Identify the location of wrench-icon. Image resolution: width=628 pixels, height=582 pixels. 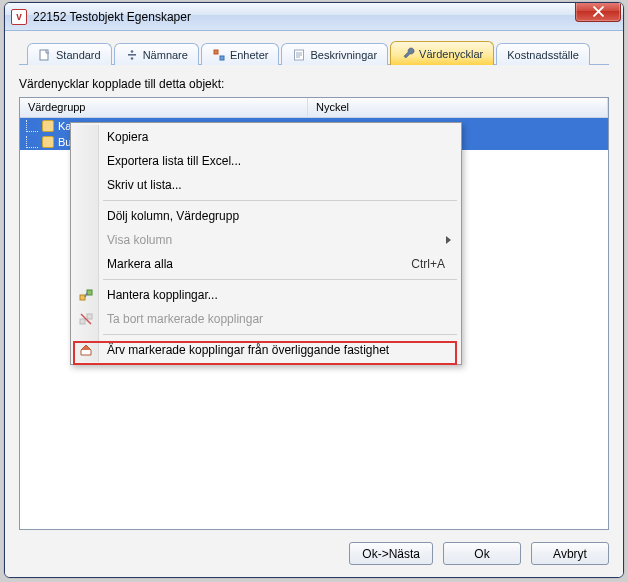
(408, 54).